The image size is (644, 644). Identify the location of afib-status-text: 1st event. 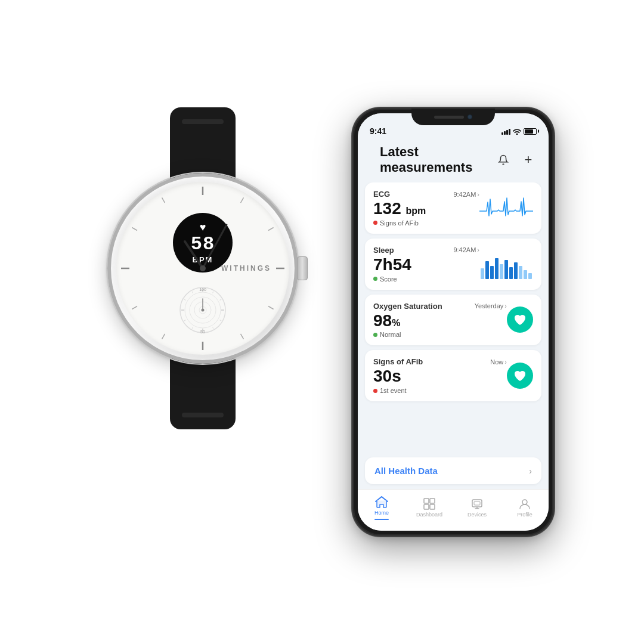
(394, 391).